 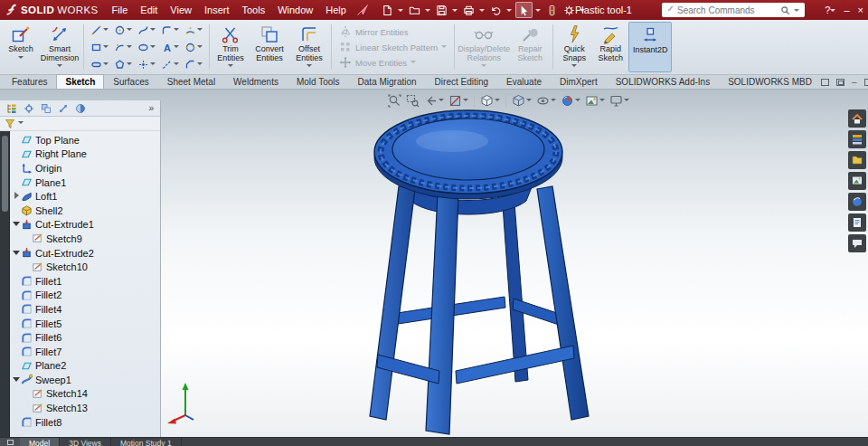 I want to click on view-layout-icon, so click(x=10, y=441).